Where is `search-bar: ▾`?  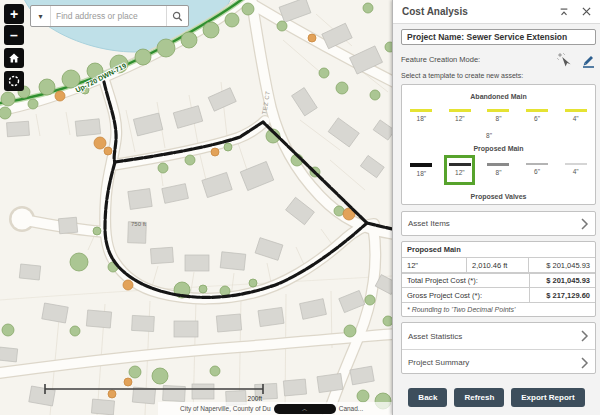
search-bar: ▾ is located at coordinates (110, 16).